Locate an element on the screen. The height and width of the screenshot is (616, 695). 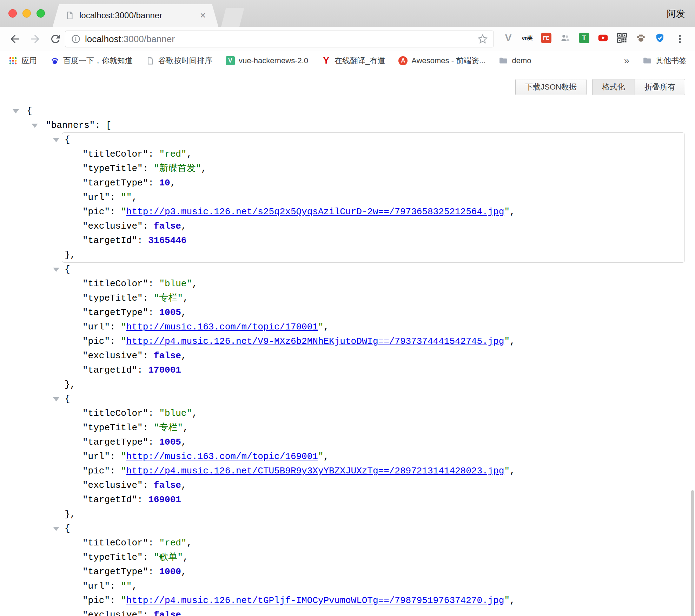
translator-icon: en英 is located at coordinates (527, 38).